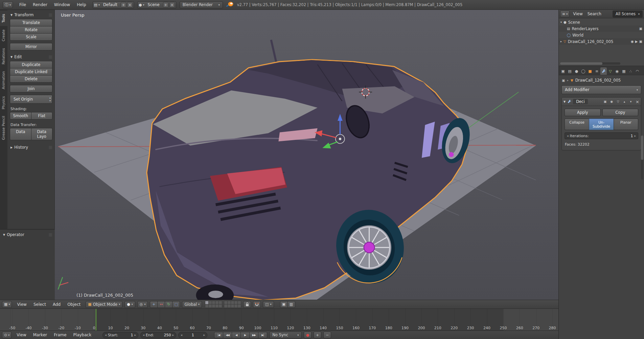 The image size is (644, 339). Describe the element at coordinates (42, 134) in the screenshot. I see `data-transfer-button: Data Layo` at that location.